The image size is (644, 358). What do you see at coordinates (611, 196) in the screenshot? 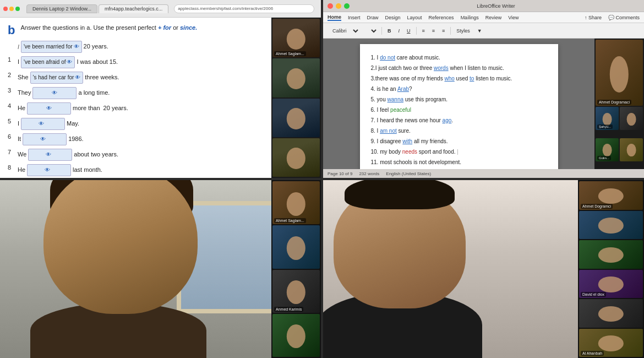
I see `br-vid-1: Ahmet Dogramci` at bounding box center [611, 196].